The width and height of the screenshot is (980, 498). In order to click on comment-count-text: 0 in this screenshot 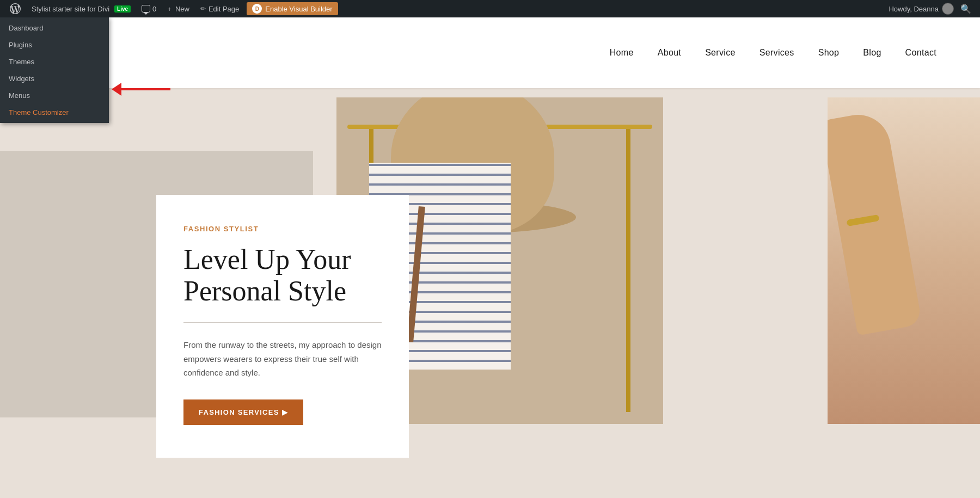, I will do `click(155, 9)`.